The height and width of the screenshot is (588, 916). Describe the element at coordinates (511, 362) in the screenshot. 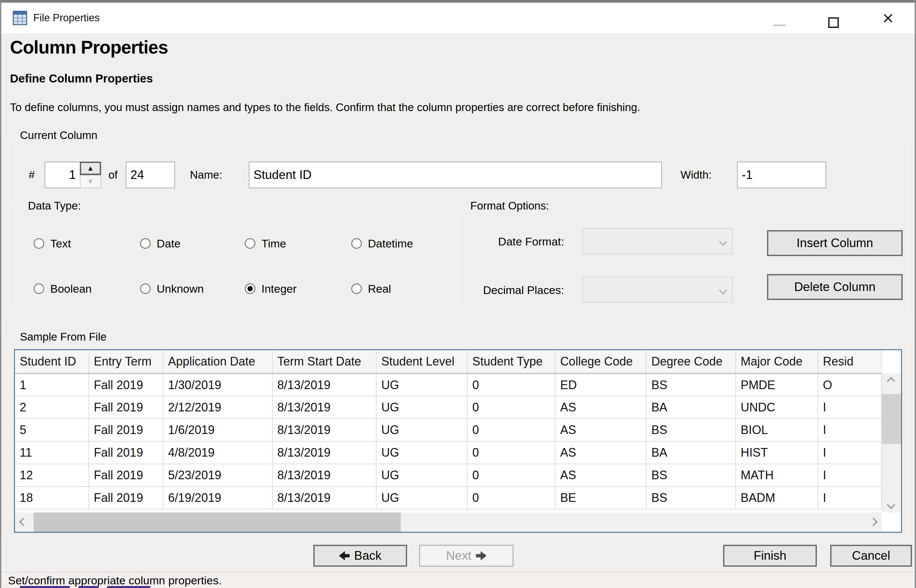

I see `column-header: Student Type` at that location.